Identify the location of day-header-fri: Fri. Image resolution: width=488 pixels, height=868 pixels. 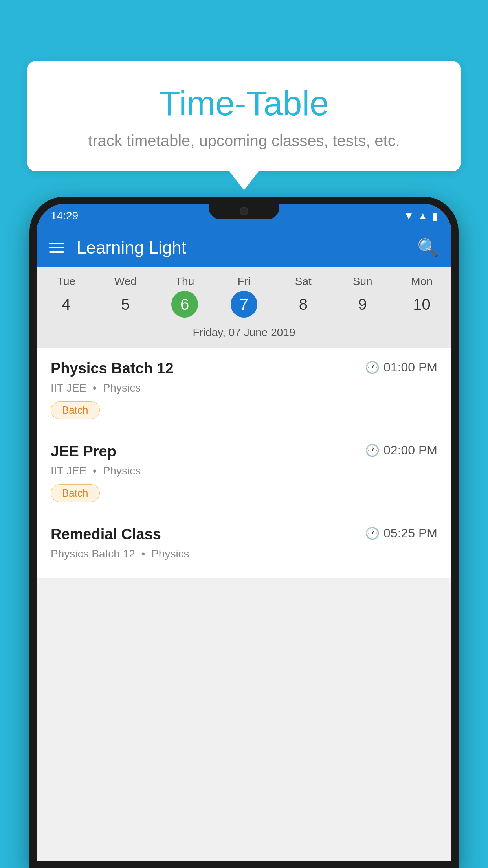
(244, 281).